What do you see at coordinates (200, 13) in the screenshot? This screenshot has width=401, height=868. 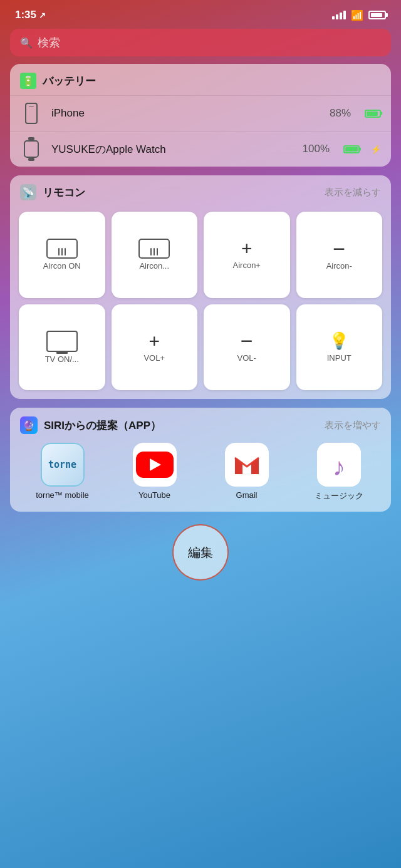 I see `status-bar: 1:35 ↗ 📶` at bounding box center [200, 13].